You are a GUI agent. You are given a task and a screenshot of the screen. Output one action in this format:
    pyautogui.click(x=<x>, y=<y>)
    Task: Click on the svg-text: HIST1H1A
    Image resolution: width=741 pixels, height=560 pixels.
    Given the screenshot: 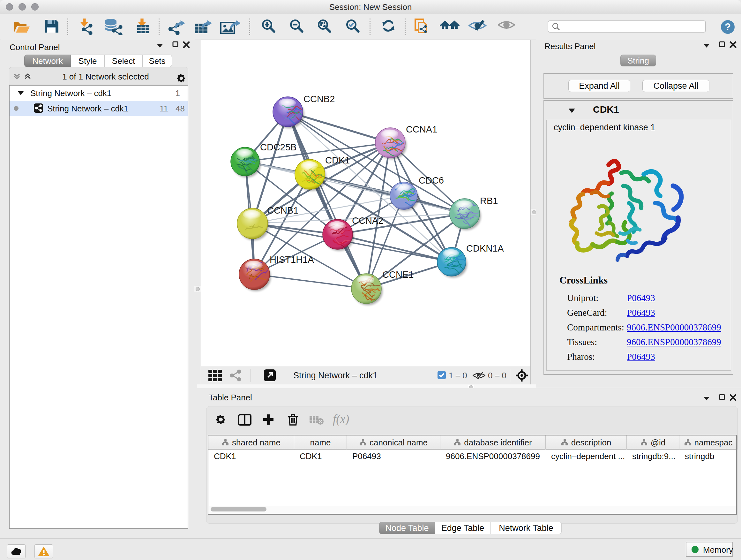 What is the action you would take?
    pyautogui.click(x=292, y=259)
    